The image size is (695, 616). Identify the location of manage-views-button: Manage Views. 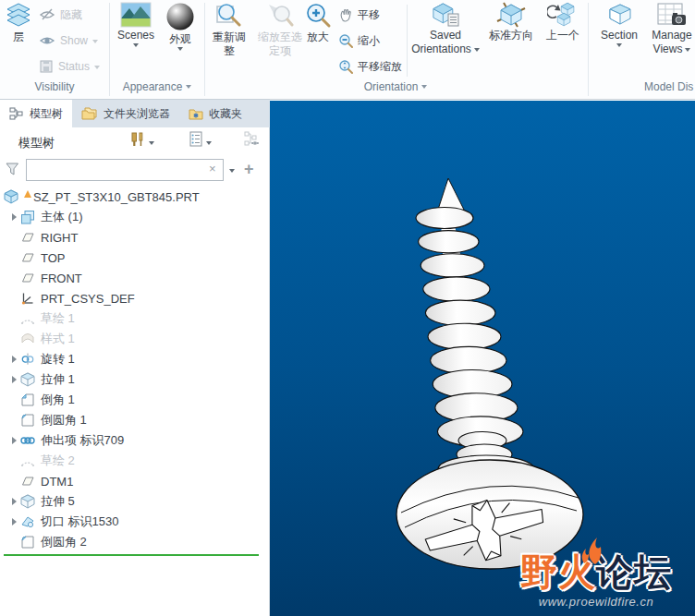
(671, 29).